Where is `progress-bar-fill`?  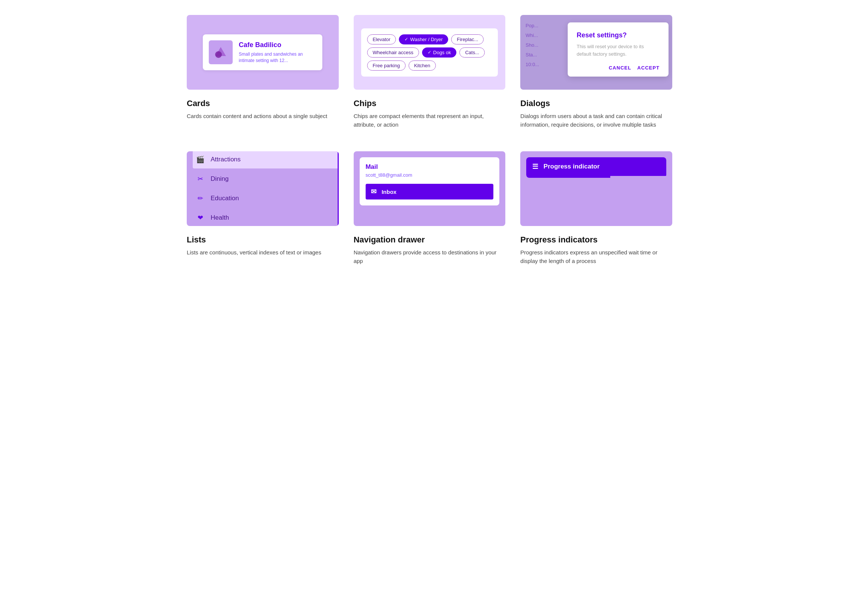 progress-bar-fill is located at coordinates (568, 177).